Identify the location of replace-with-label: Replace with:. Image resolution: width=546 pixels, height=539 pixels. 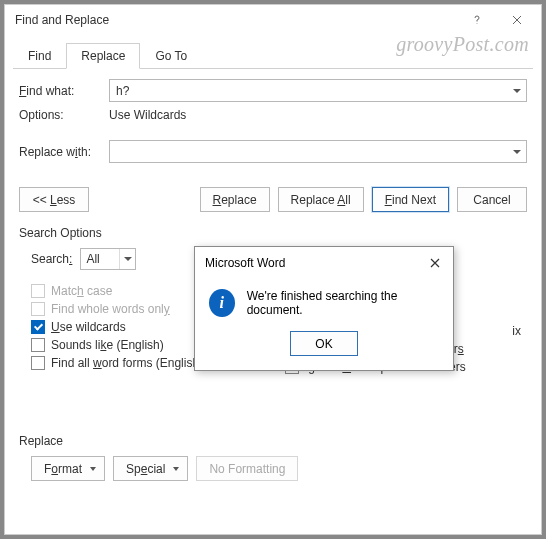
(64, 152).